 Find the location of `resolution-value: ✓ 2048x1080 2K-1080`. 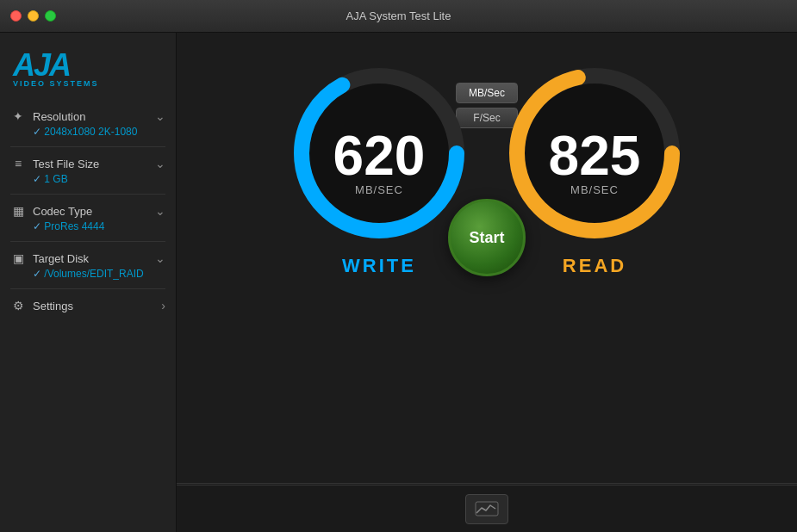

resolution-value: ✓ 2048x1080 2K-1080 is located at coordinates (88, 132).